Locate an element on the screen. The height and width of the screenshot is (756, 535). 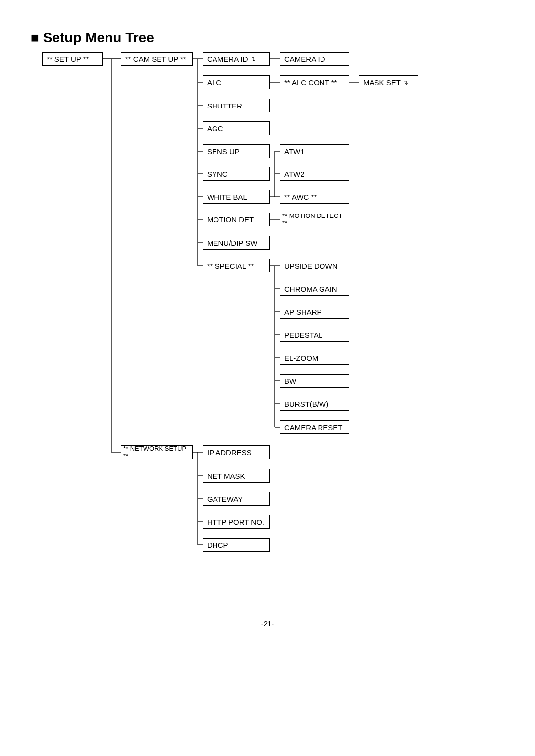
node-el-zoom: EL-ZOOM is located at coordinates (315, 358).